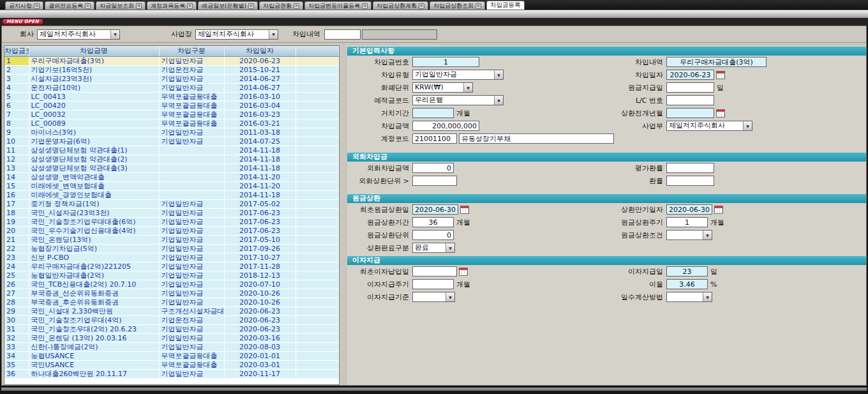  What do you see at coordinates (342, 34) in the screenshot?
I see `loan-detail-filter-input` at bounding box center [342, 34].